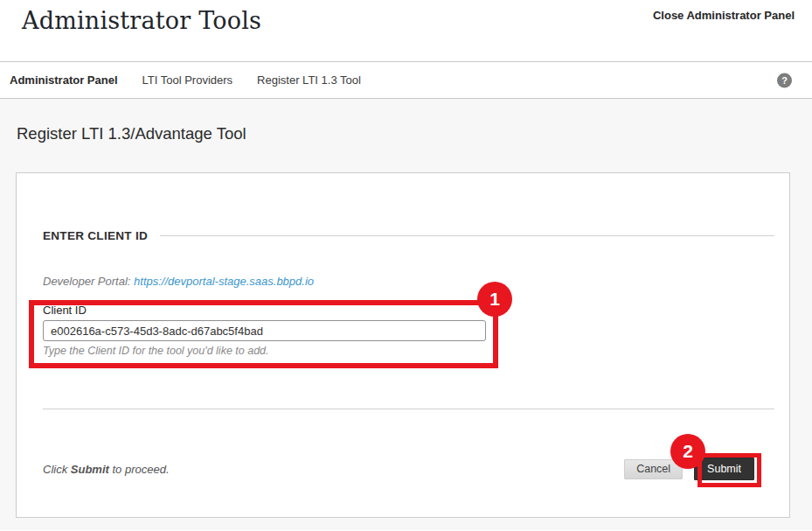 Image resolution: width=812 pixels, height=531 pixels. Describe the element at coordinates (724, 469) in the screenshot. I see `submit-button: Submit` at that location.